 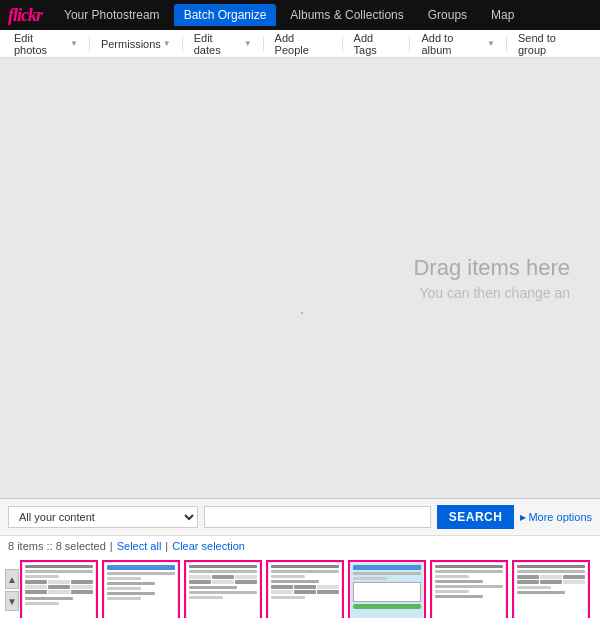 What do you see at coordinates (303, 44) in the screenshot?
I see `add-people-button: Add People` at bounding box center [303, 44].